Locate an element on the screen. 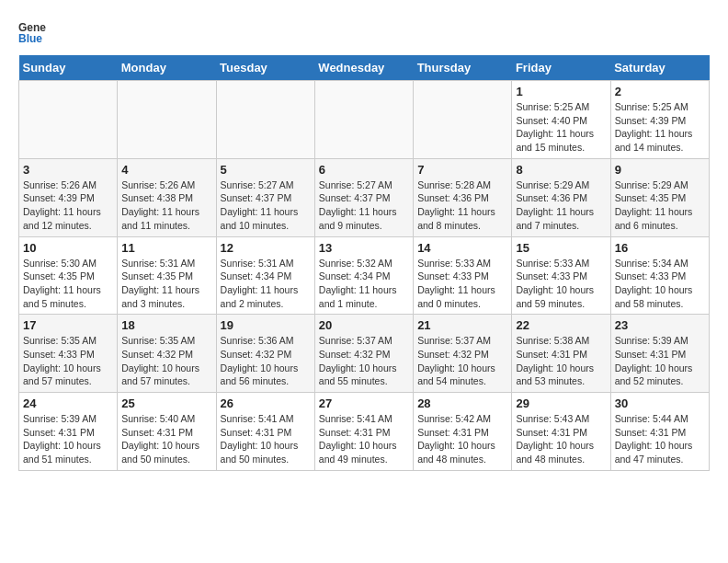 This screenshot has height=563, width=728. day-number: 2 is located at coordinates (660, 92).